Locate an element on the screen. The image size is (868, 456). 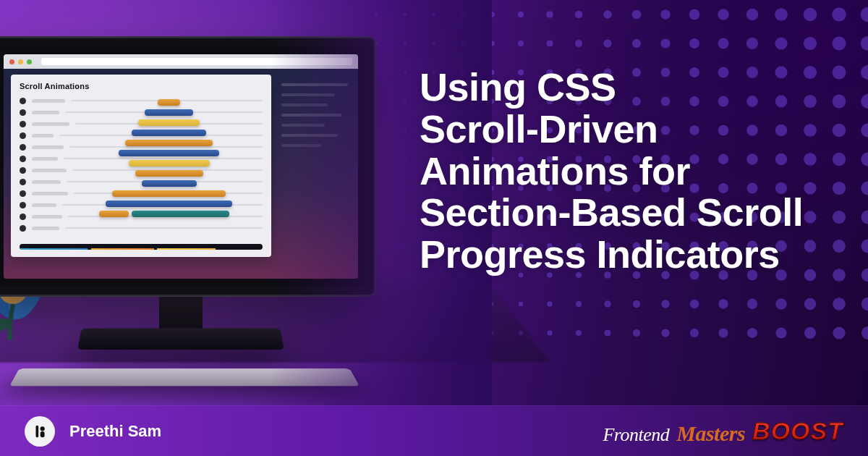
author-name: Preethi Sam is located at coordinates (116, 431).